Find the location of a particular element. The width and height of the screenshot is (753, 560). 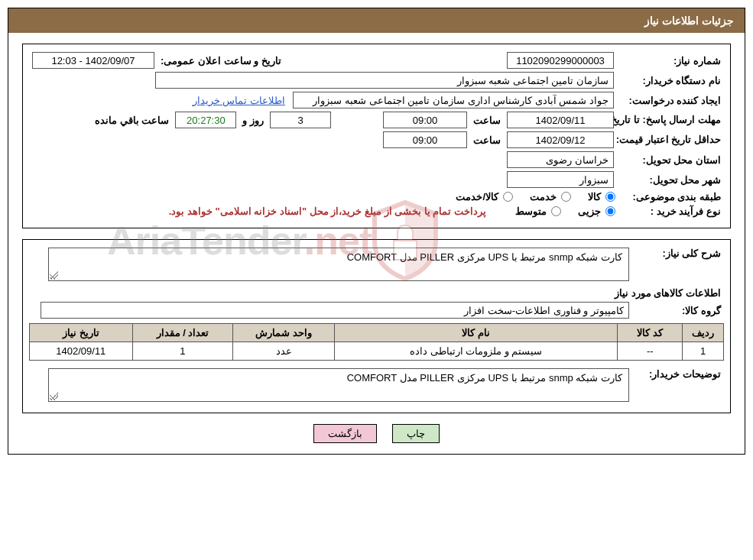

radio-service-label: خدمت is located at coordinates (543, 197).